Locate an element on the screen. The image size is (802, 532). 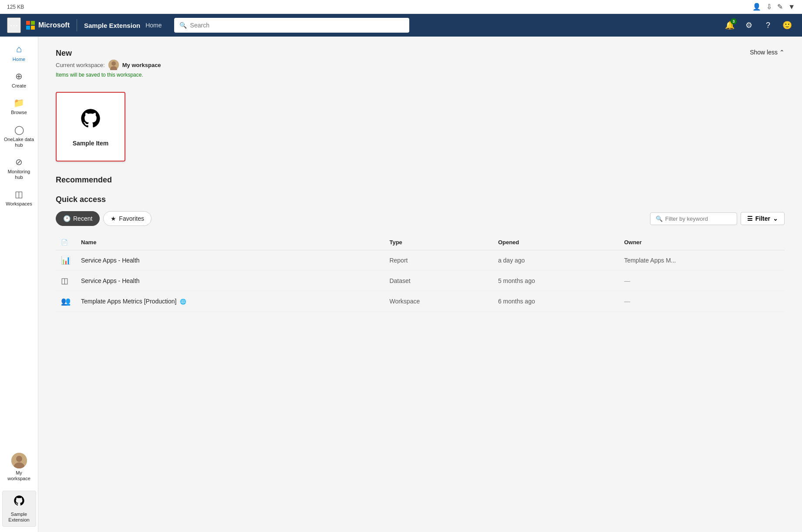
col-header-owner: Owner is located at coordinates (702, 242).